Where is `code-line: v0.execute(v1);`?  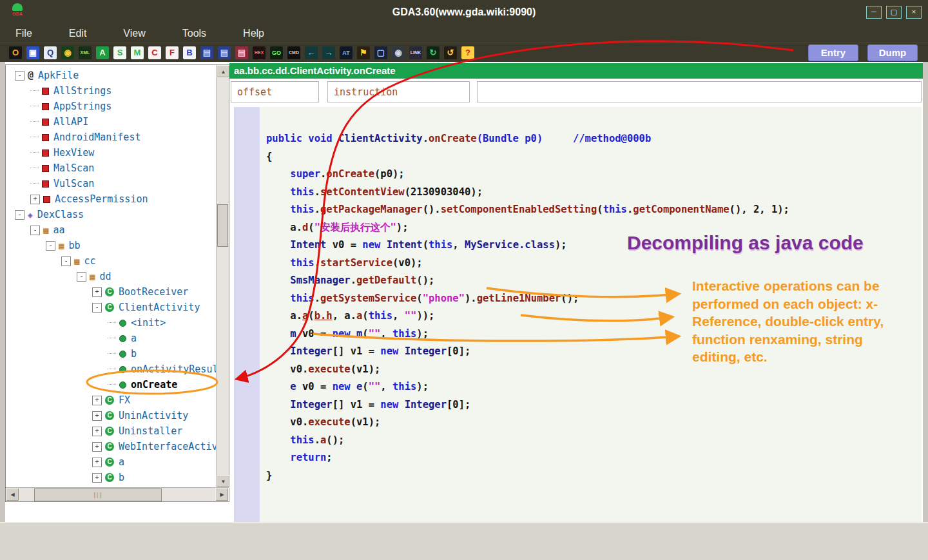
code-line: v0.execute(v1); is located at coordinates (594, 423).